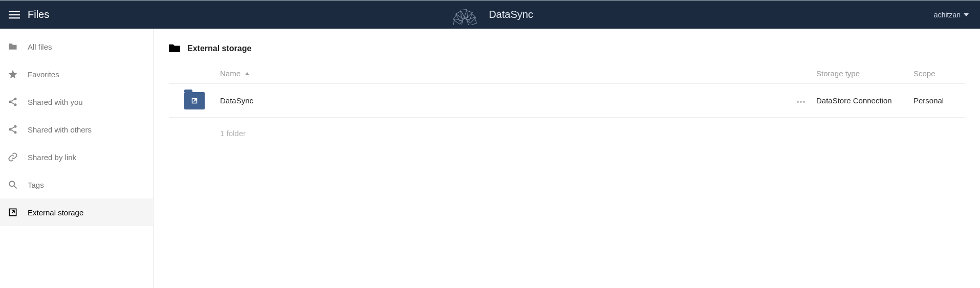 This screenshot has width=980, height=288. Describe the element at coordinates (14, 15) in the screenshot. I see `hamburger-menu-button` at that location.